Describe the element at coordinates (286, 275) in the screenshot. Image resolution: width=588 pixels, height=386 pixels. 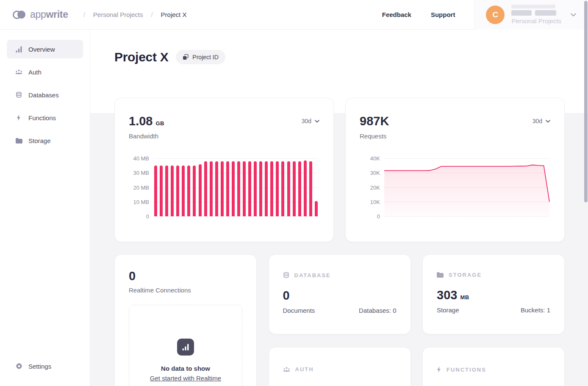
I see `database-icon` at that location.